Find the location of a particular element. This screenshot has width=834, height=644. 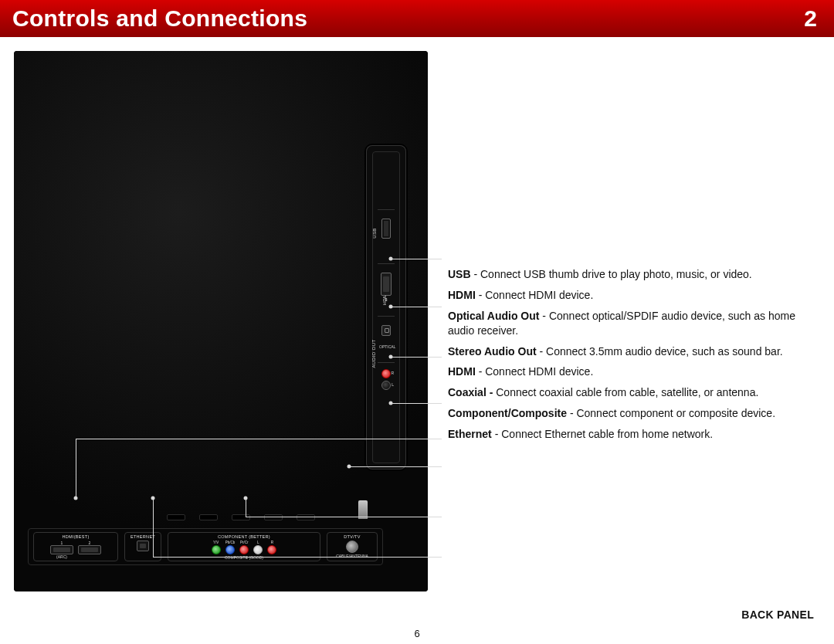

stereo-r-label: R is located at coordinates (392, 373).